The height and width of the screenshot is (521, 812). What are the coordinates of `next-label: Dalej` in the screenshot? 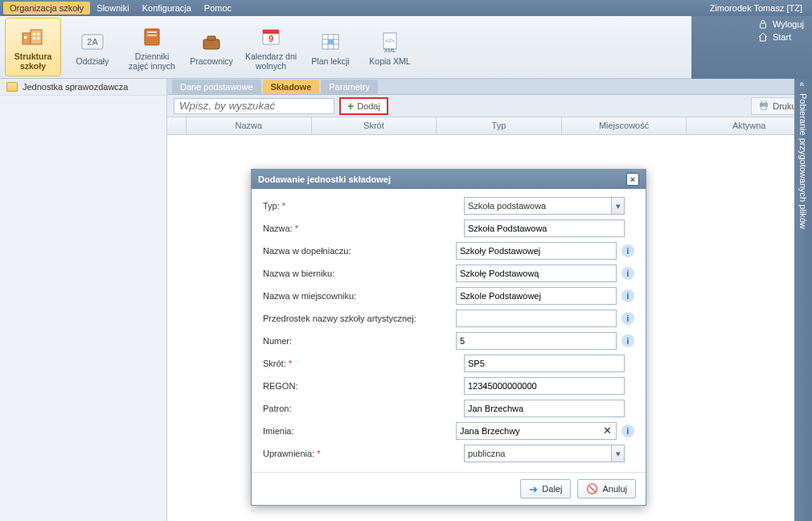 It's located at (552, 489).